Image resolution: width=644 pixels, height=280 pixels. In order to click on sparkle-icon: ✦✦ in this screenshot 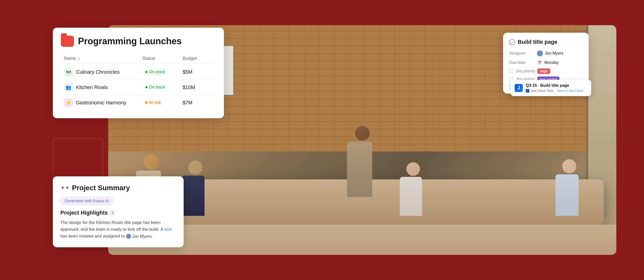, I will do `click(65, 188)`.